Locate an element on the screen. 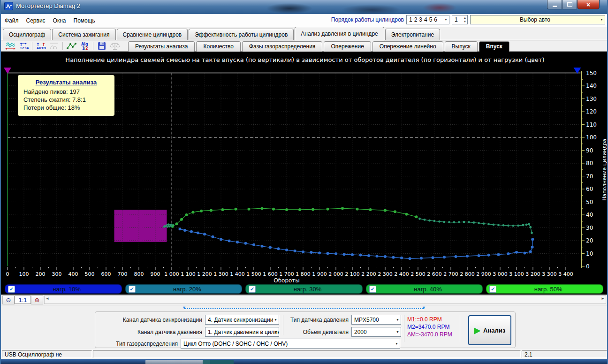  menu-service: Сервис is located at coordinates (36, 21).